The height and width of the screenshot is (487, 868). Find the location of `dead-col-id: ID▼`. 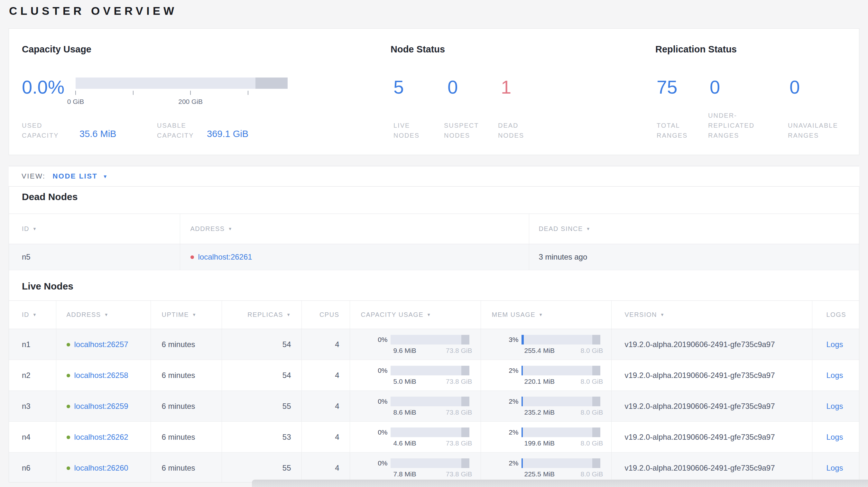

dead-col-id: ID▼ is located at coordinates (94, 229).